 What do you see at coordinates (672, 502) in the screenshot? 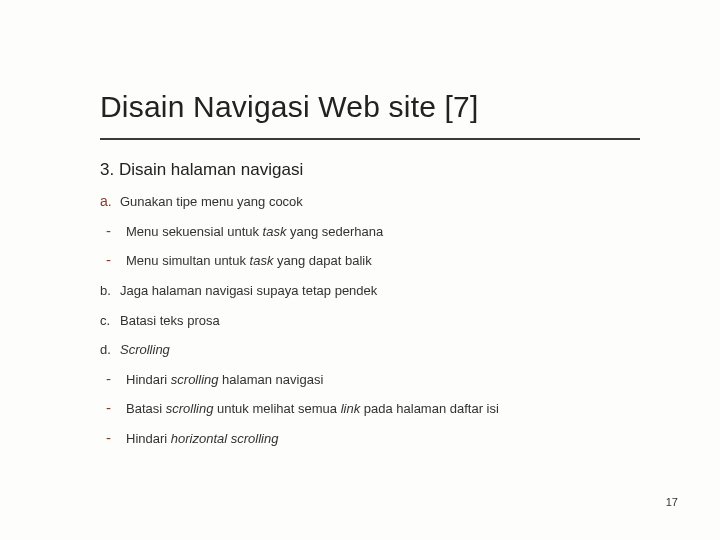
I see `page-number: 17` at bounding box center [672, 502].